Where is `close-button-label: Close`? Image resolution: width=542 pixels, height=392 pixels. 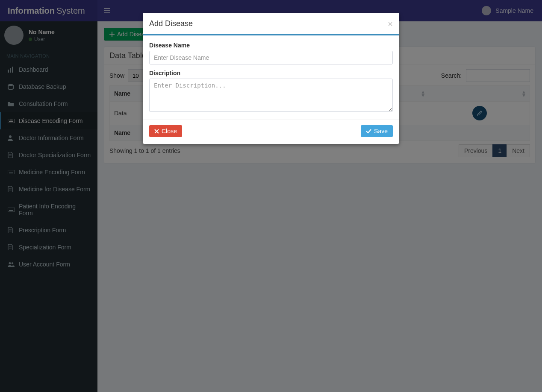
close-button-label: Close is located at coordinates (169, 131).